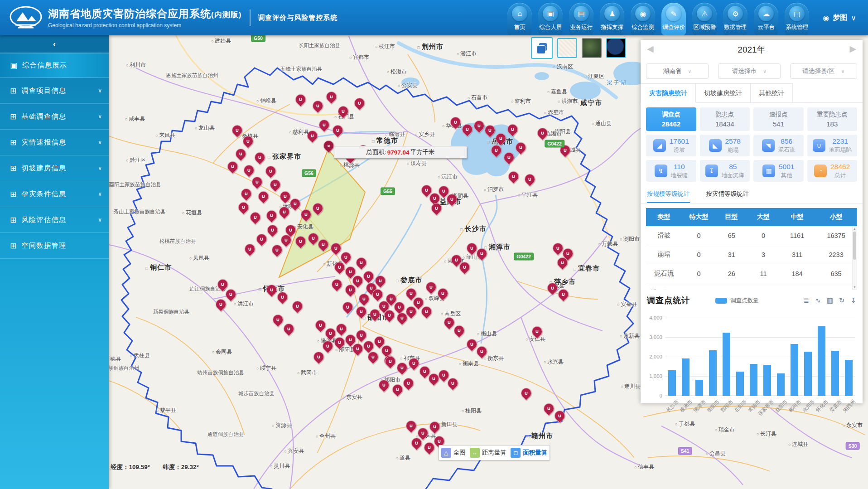  What do you see at coordinates (54, 44) in the screenshot?
I see `sidebar-collapse-button: ‹` at bounding box center [54, 44].